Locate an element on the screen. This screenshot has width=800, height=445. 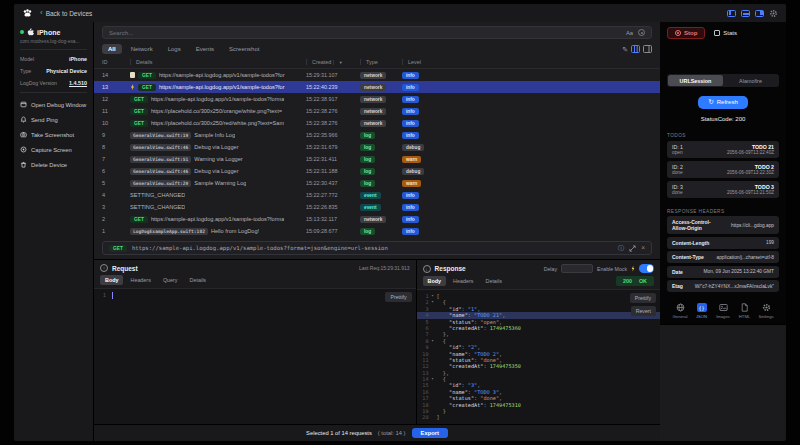
toggle-right-panel-icon is located at coordinates (760, 14).